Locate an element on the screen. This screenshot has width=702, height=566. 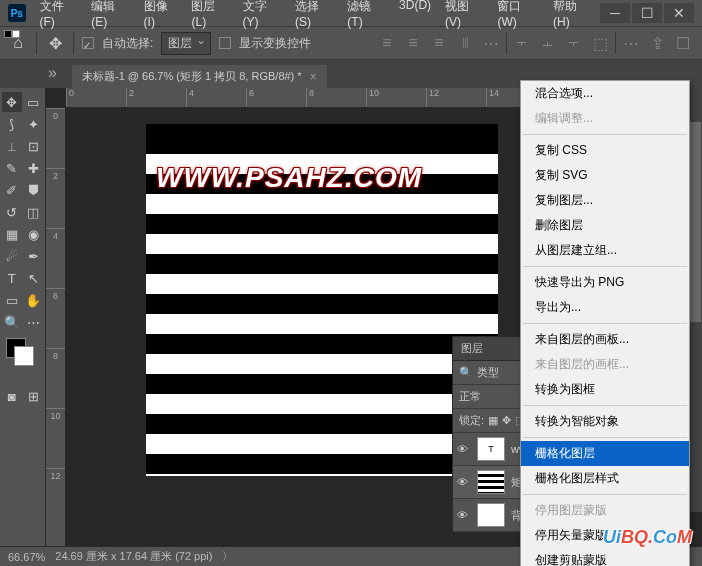
align-bot-icon: ⫟ is located at coordinates (574, 43).